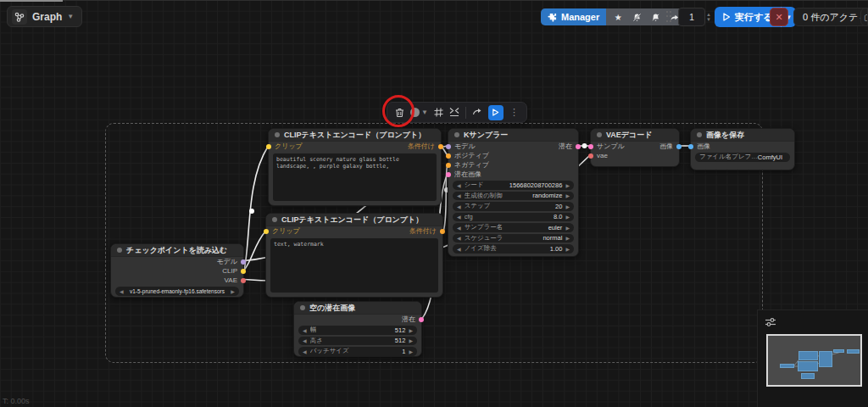  What do you see at coordinates (618, 17) in the screenshot?
I see `star-icon: ★` at bounding box center [618, 17].